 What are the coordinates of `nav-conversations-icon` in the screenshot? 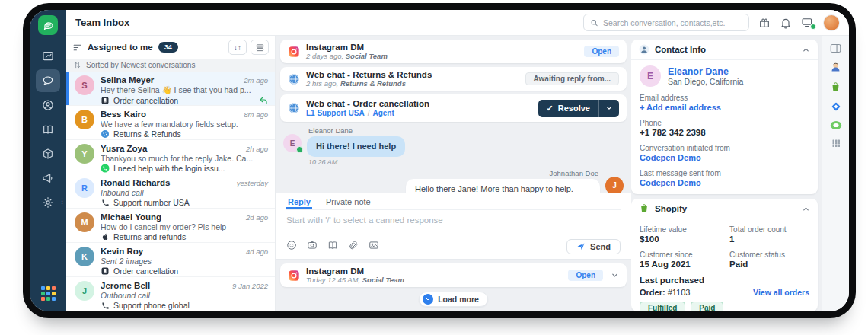 It's located at (48, 81).